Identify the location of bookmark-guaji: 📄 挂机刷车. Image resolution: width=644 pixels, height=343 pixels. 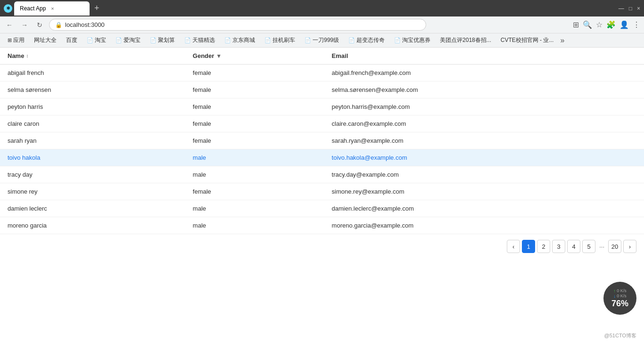
(280, 41).